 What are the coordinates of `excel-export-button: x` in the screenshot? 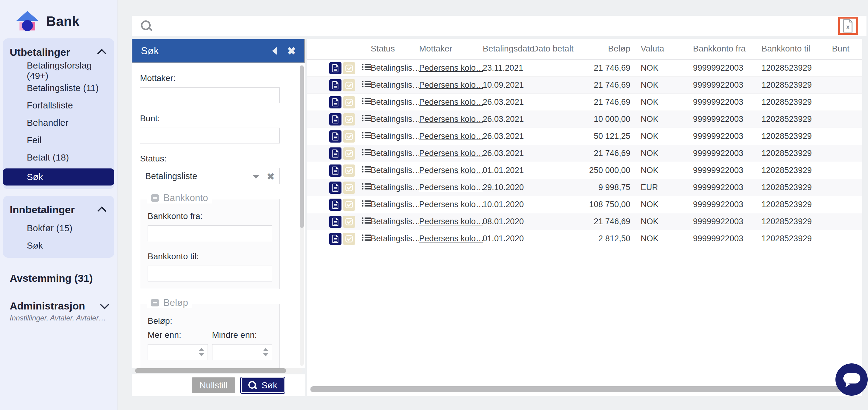 It's located at (848, 26).